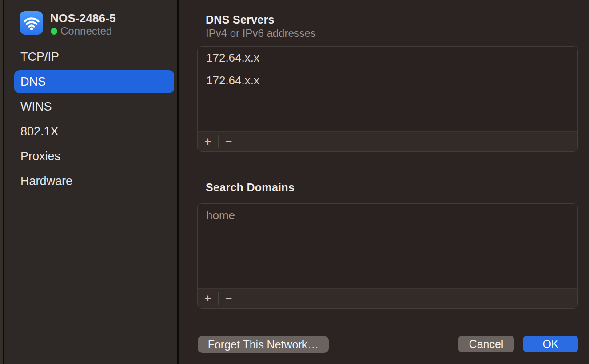  Describe the element at coordinates (486, 344) in the screenshot. I see `cancel-button: Cancel` at that location.